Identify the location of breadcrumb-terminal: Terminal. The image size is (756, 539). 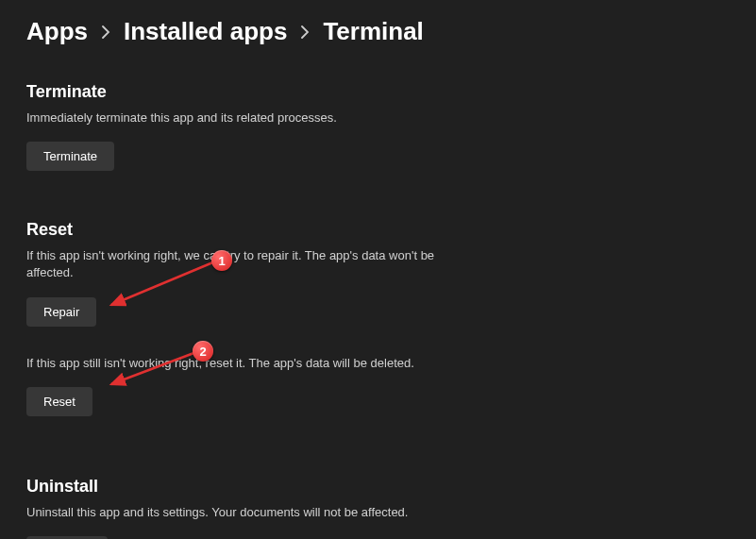
(373, 32).